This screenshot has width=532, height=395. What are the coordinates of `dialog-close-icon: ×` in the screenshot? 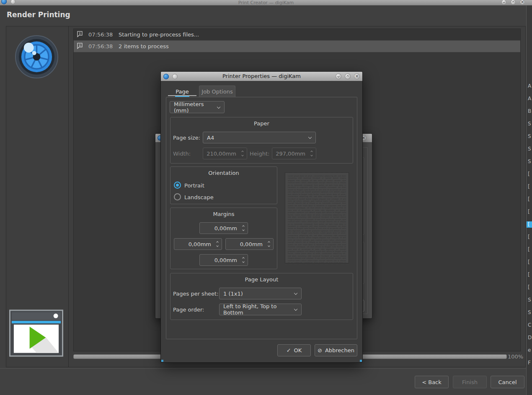 It's located at (357, 76).